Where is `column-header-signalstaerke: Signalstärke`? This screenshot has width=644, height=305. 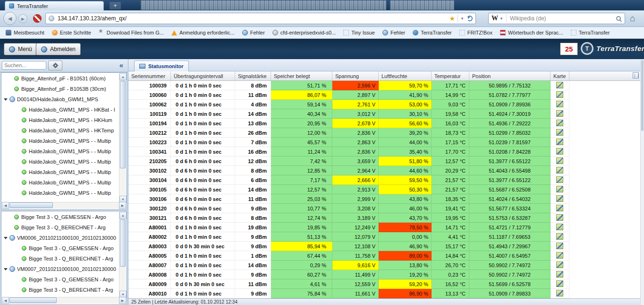
column-header-signalstaerke: Signalstärke is located at coordinates (253, 76).